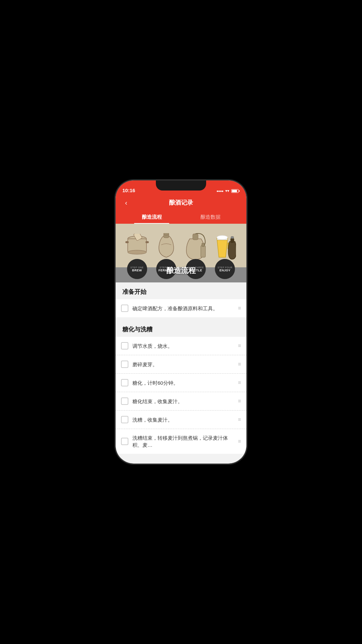 The height and width of the screenshot is (644, 362). I want to click on battery-icon, so click(235, 191).